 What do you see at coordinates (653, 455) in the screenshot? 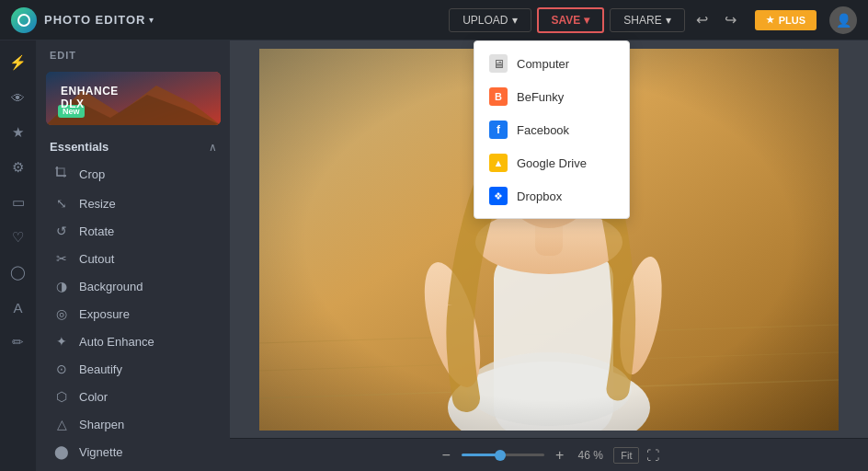
I see `fullscreen-button: ⛶` at bounding box center [653, 455].